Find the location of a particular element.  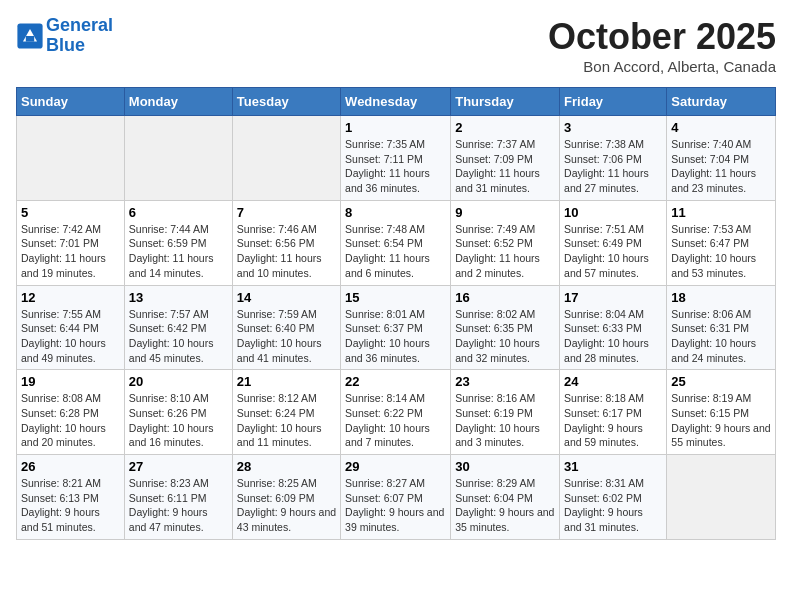

calendar-cell: 27Sunrise: 8:23 AMSunset: 6:11 PMDayligh… is located at coordinates (178, 498).